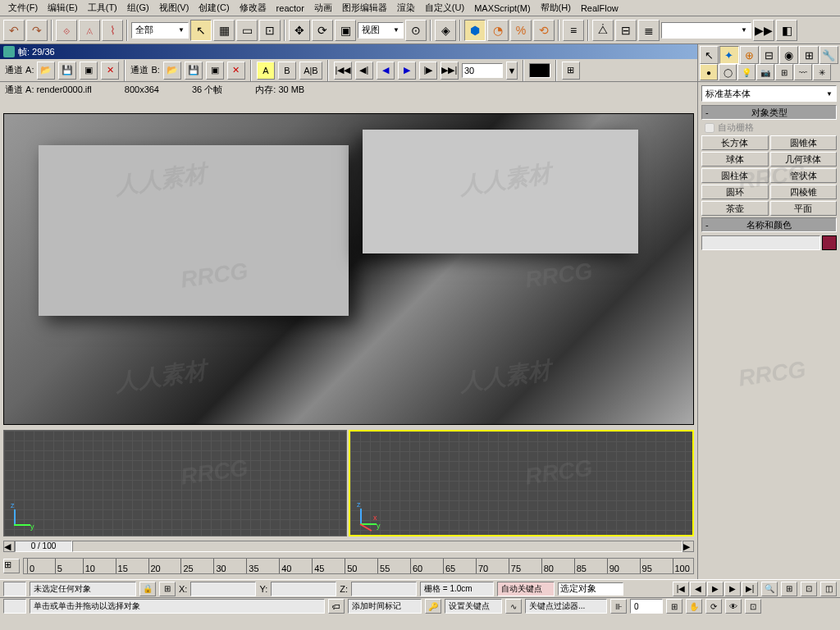 This screenshot has width=840, height=630. I want to click on frame-number-input, so click(482, 71).